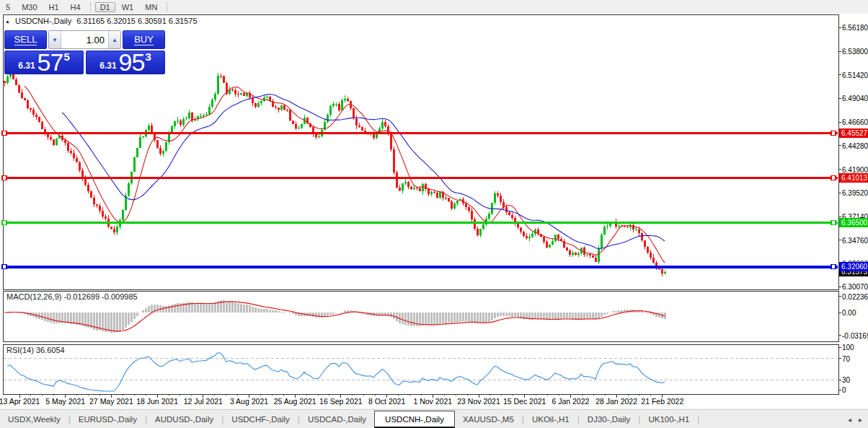  Describe the element at coordinates (525, 401) in the screenshot. I see `date-tick-label: 15 Dec 2021` at that location.